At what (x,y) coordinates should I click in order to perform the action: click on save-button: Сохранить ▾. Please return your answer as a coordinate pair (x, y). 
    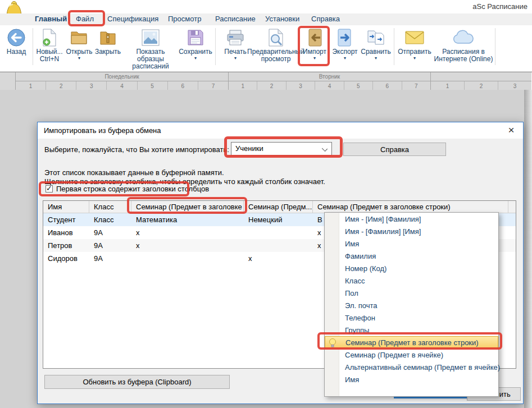
    Looking at the image, I should click on (195, 44).